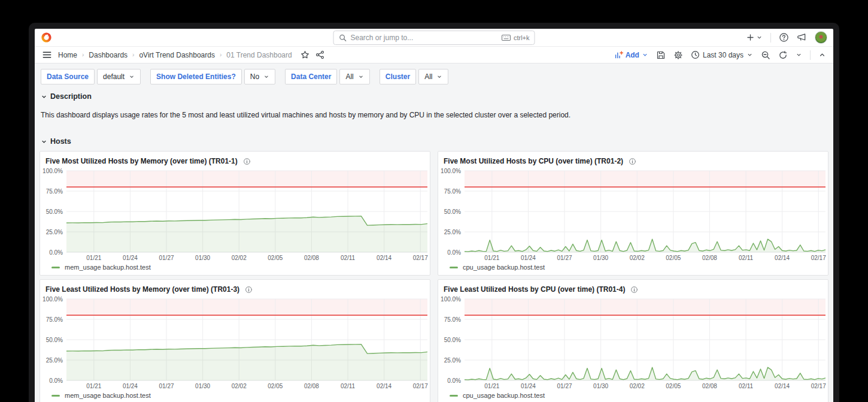 The width and height of the screenshot is (868, 402). What do you see at coordinates (631, 55) in the screenshot?
I see `add-button: Add` at bounding box center [631, 55].